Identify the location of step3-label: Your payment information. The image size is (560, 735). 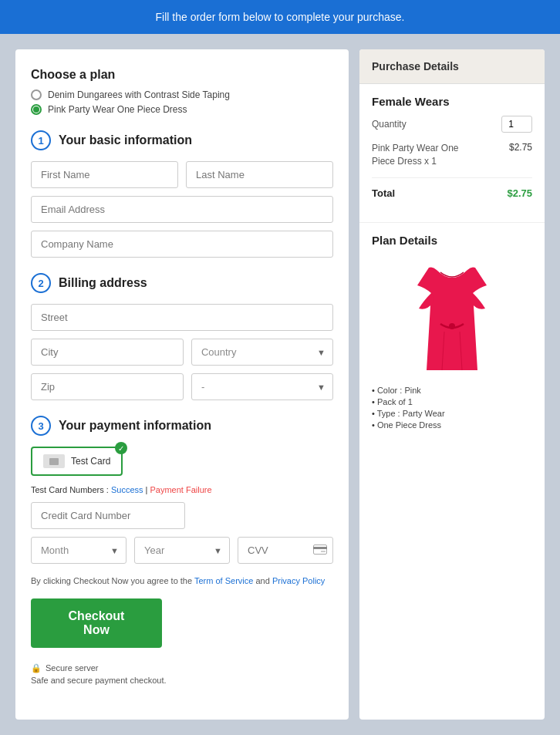
(135, 426).